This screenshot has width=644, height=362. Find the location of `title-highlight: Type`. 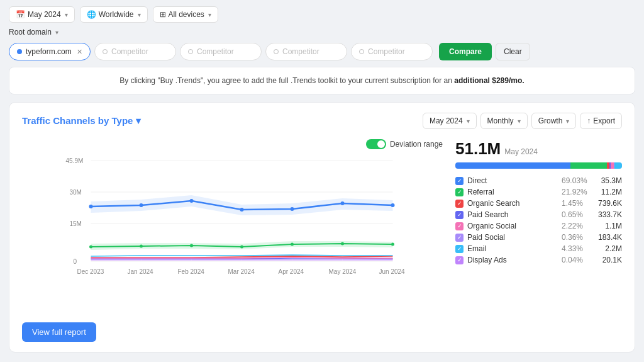

title-highlight: Type is located at coordinates (123, 121).